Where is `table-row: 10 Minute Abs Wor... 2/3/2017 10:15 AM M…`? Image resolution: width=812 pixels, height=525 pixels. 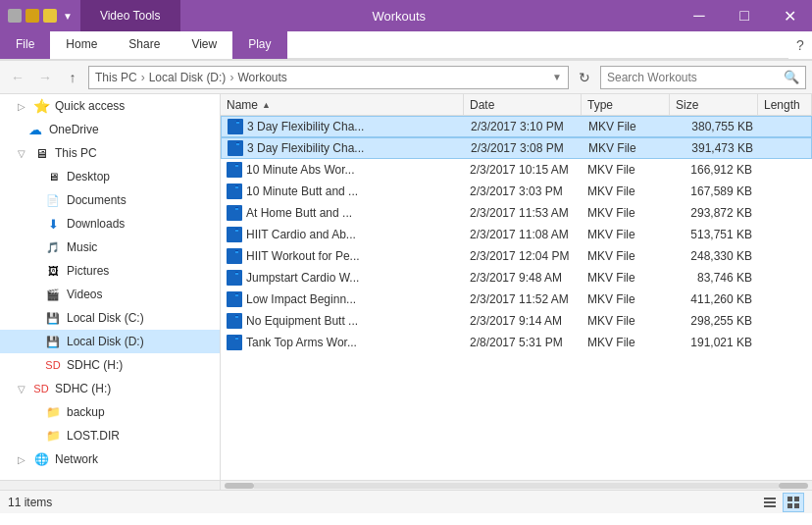
table-row: 10 Minute Abs Wor... 2/3/2017 10:15 AM M… is located at coordinates (516, 170).